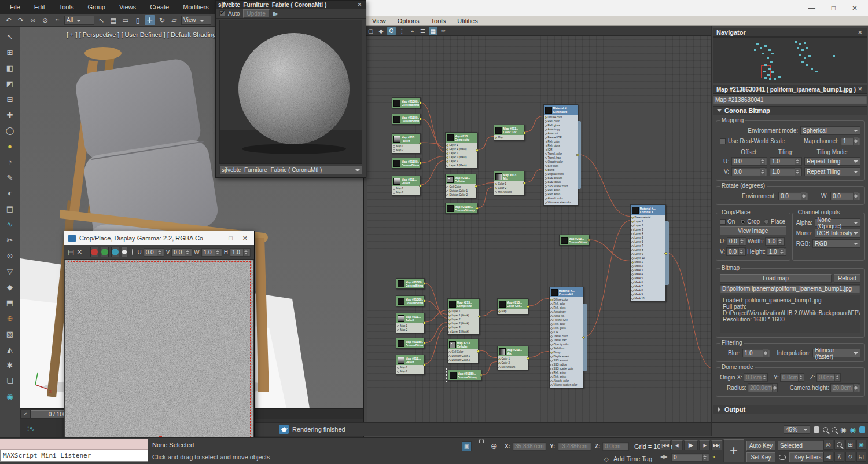 This screenshot has height=464, width=868. What do you see at coordinates (561, 133) in the screenshot?
I see `node-input-slot: Aniso rot.` at bounding box center [561, 133].